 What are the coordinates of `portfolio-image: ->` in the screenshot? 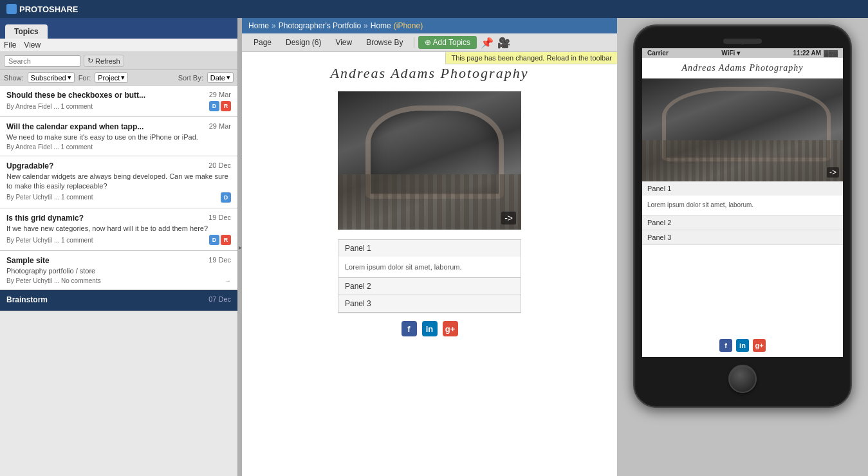 It's located at (430, 161).